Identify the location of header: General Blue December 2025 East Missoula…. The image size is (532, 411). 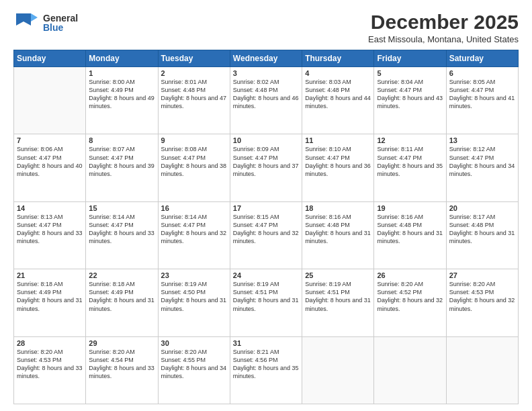
(266, 28).